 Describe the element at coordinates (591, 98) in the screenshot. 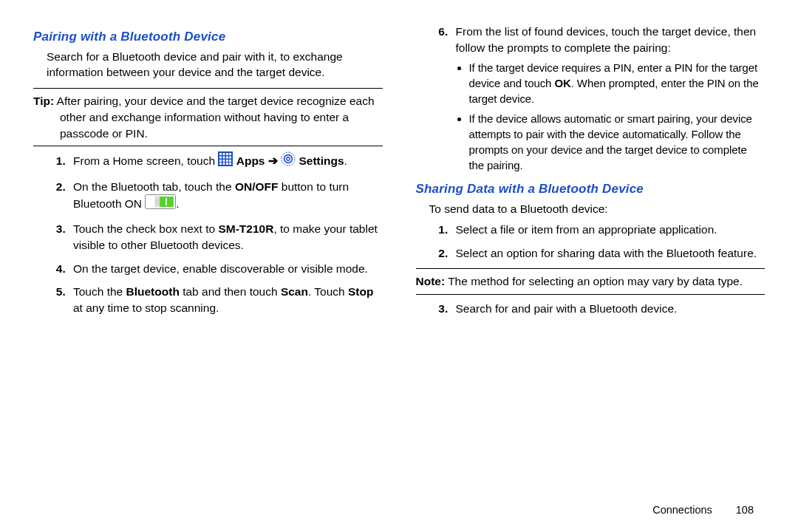

I see `steps-pairing-cont: From the list of found devices, touch th…` at that location.